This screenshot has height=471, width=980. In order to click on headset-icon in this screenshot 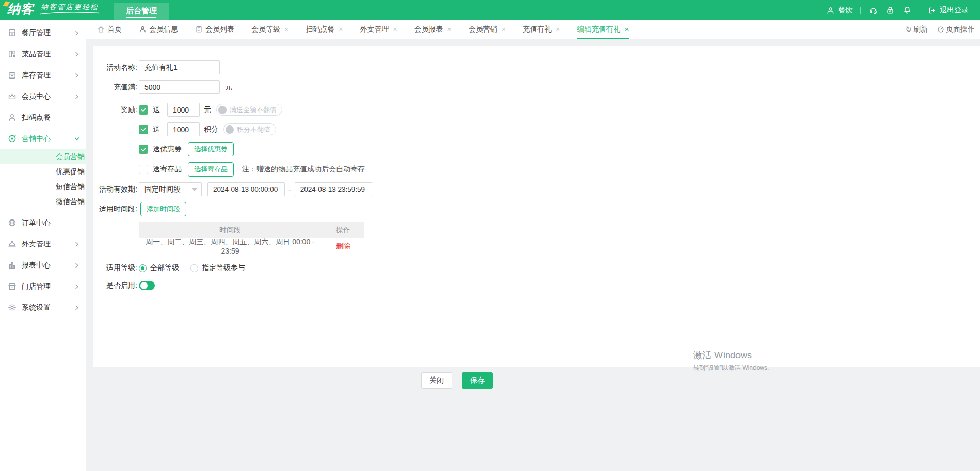, I will do `click(873, 10)`.